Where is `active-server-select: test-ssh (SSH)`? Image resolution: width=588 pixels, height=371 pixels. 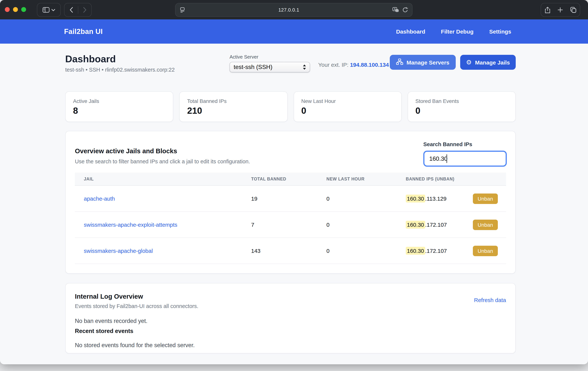
active-server-select: test-ssh (SSH) is located at coordinates (270, 67).